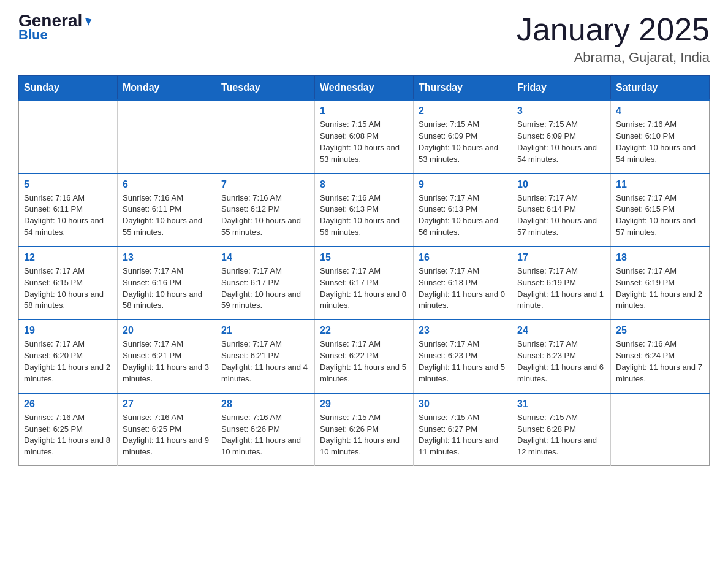 Image resolution: width=728 pixels, height=563 pixels. What do you see at coordinates (364, 142) in the screenshot?
I see `day-info: Sunrise: 7:15 AM Sunset: 6:08 PM Dayligh…` at bounding box center [364, 142].